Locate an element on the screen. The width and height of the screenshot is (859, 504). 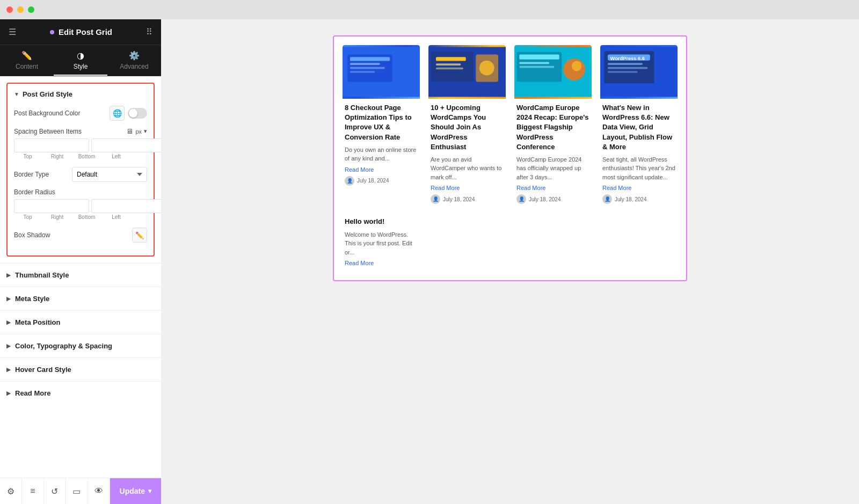
eye-icon: 👁 is located at coordinates (99, 491).